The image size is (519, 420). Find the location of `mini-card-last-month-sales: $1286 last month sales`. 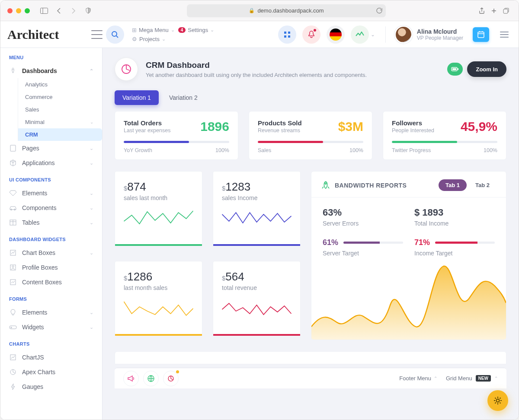

mini-card-last-month-sales: $1286 last month sales is located at coordinates (158, 299).